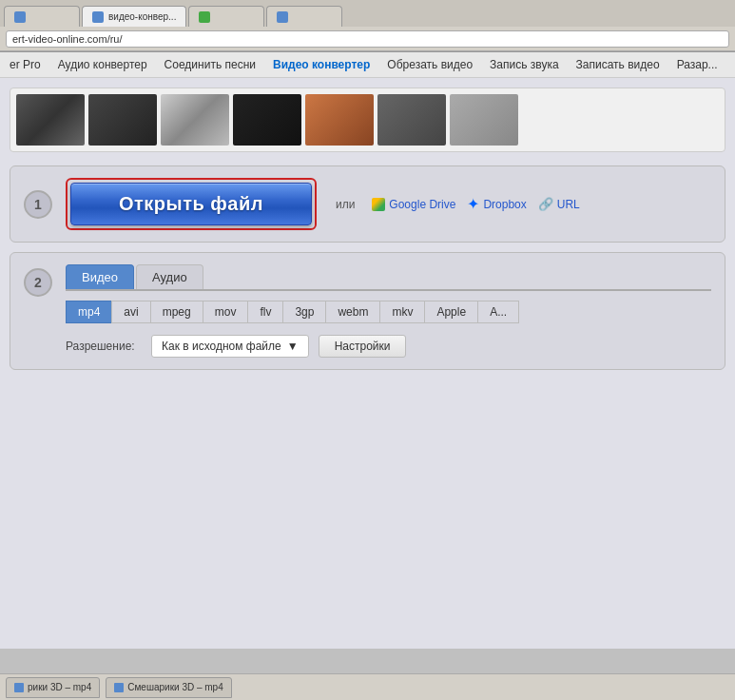 The width and height of the screenshot is (735, 700). What do you see at coordinates (59, 687) in the screenshot?
I see `bottom-tab-1-label: рики 3D – mp4` at bounding box center [59, 687].